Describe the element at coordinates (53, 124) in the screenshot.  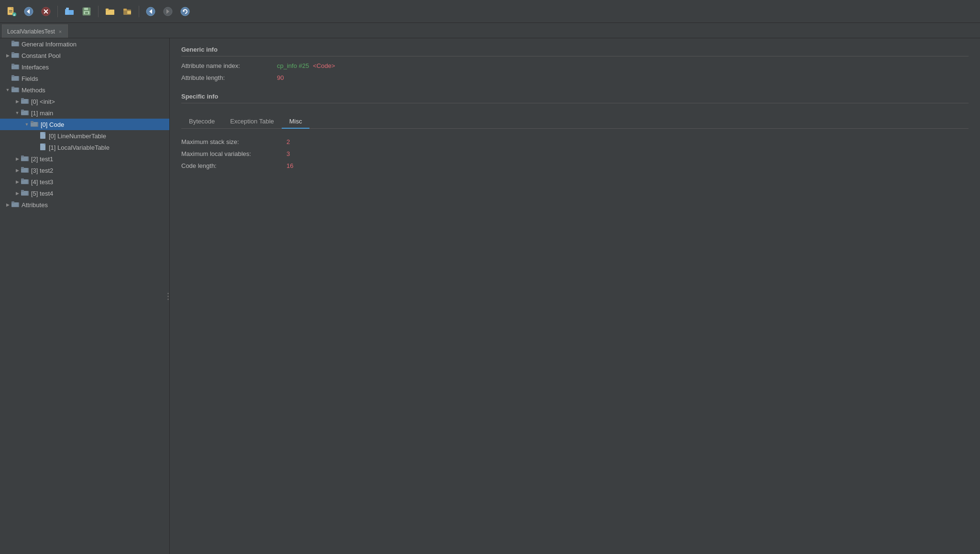
I see `sidebar-label-methods-main-code: [0] Code` at that location.